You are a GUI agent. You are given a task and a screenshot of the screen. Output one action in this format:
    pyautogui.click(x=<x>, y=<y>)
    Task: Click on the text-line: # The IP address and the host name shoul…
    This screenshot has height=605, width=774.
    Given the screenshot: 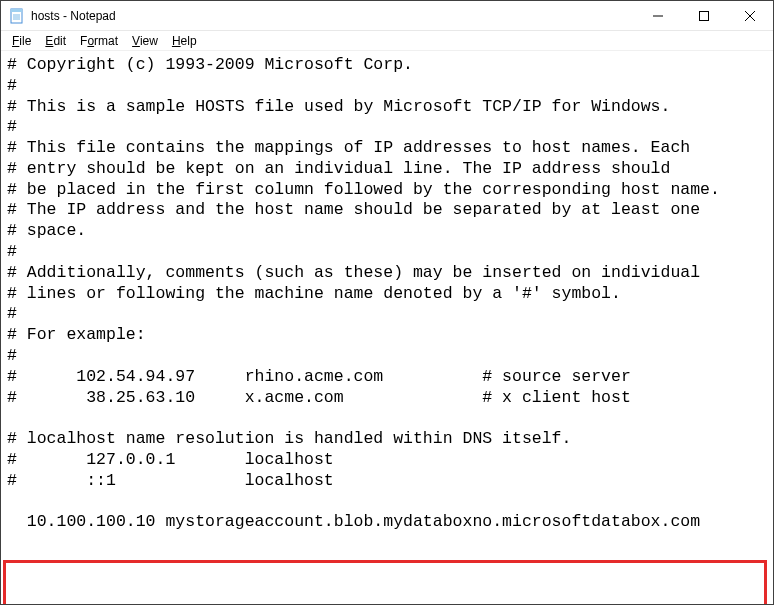 What is the action you would take?
    pyautogui.click(x=354, y=210)
    